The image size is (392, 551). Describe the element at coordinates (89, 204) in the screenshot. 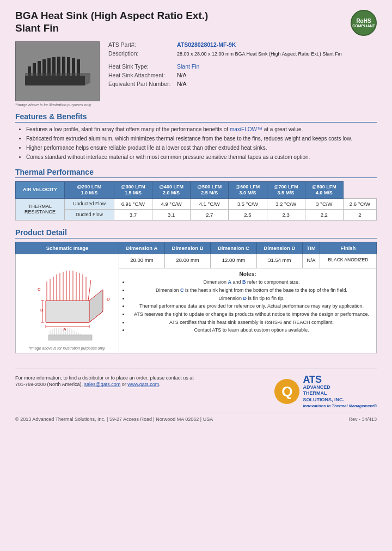

I see `unducted-label: Unducted Flow` at that location.